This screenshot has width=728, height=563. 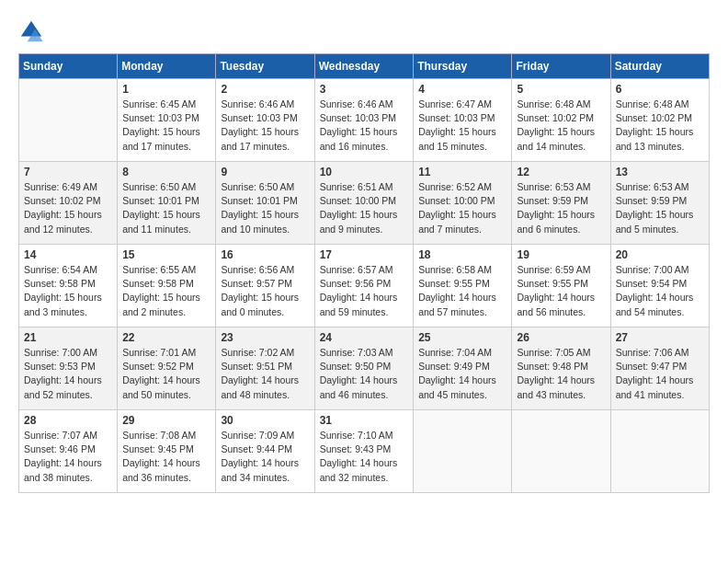 What do you see at coordinates (265, 338) in the screenshot?
I see `day-number: 23` at bounding box center [265, 338].